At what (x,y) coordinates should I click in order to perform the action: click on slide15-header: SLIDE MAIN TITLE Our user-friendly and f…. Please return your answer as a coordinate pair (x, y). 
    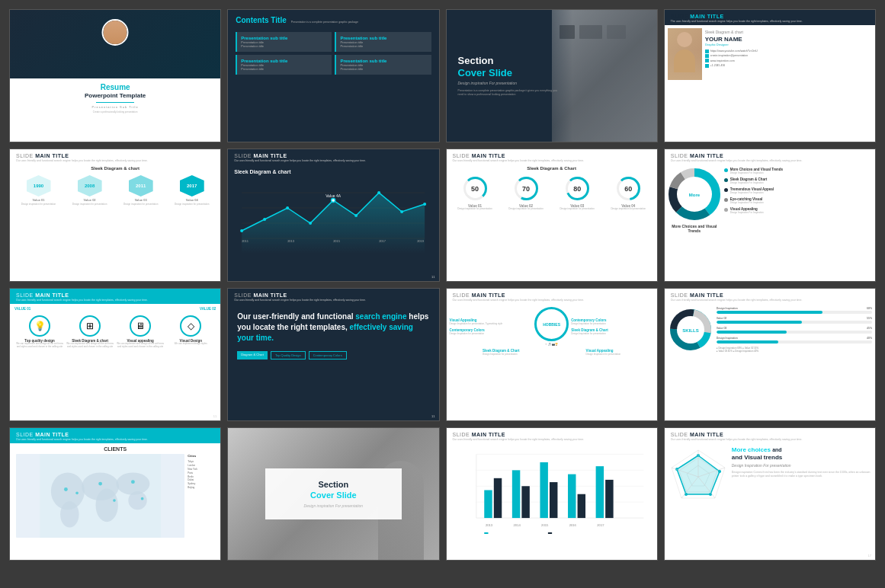
    Looking at the image, I should click on (552, 436).